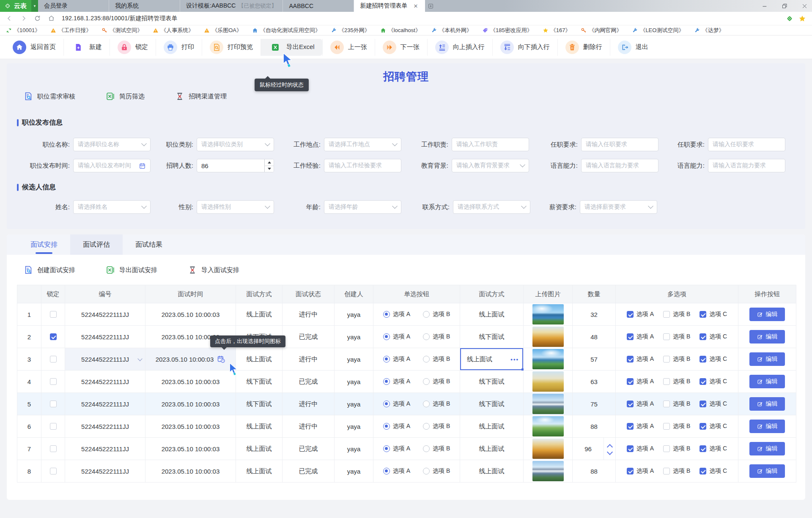 The width and height of the screenshot is (812, 518). What do you see at coordinates (401, 30) in the screenshot?
I see `bookmark-item-7: 《localhost》` at bounding box center [401, 30].